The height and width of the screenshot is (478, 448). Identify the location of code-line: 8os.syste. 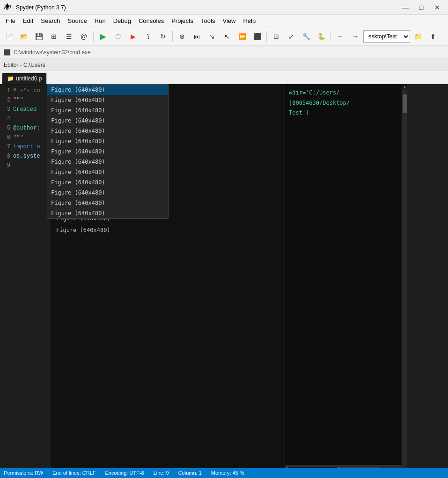
(25, 156).